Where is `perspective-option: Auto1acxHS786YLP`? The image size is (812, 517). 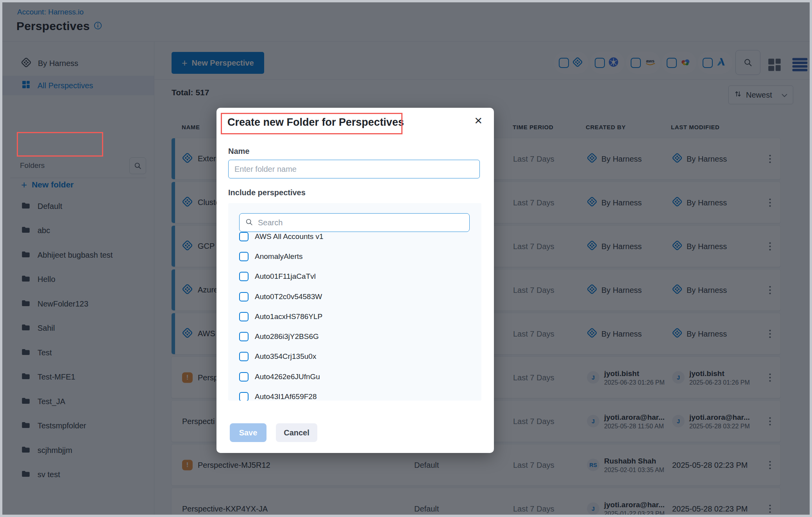
perspective-option: Auto1acxHS786YLP is located at coordinates (356, 316).